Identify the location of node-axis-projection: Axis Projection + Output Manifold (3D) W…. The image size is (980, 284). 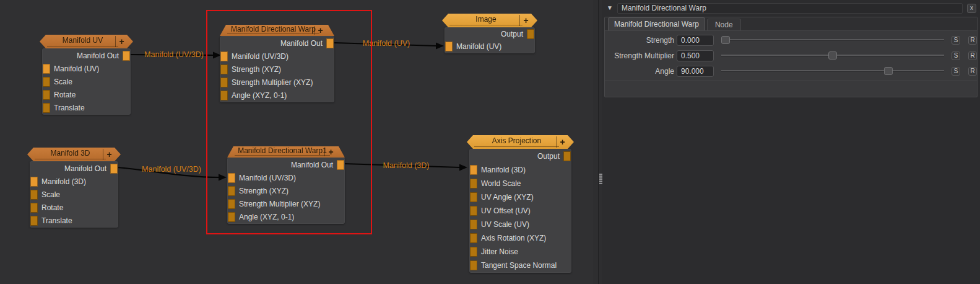
(520, 211).